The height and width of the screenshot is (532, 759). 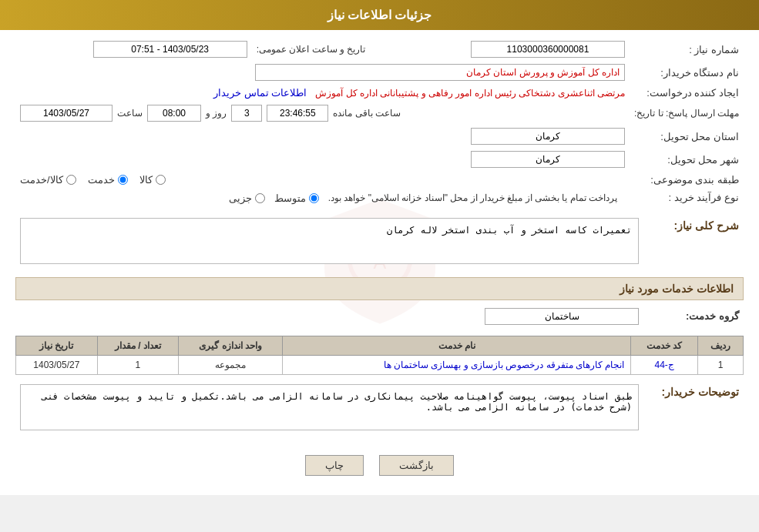 I want to click on print-button: چاپ, so click(x=334, y=465).